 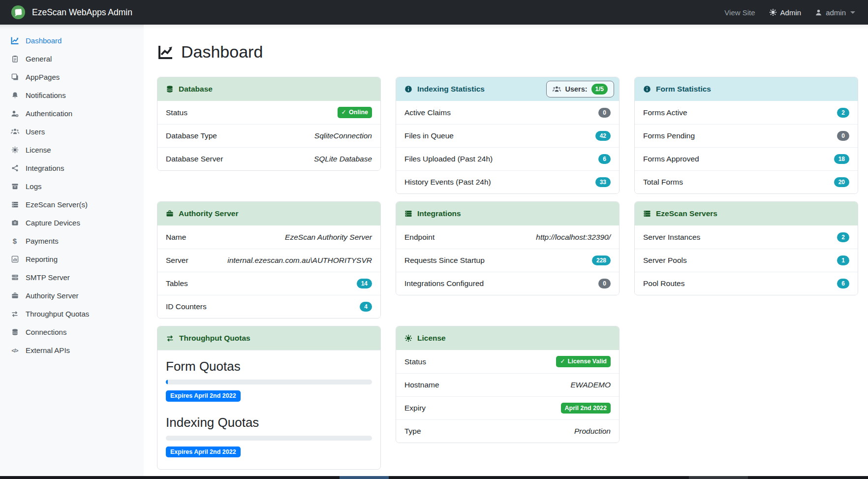 What do you see at coordinates (603, 182) in the screenshot?
I see `count-badge: 33` at bounding box center [603, 182].